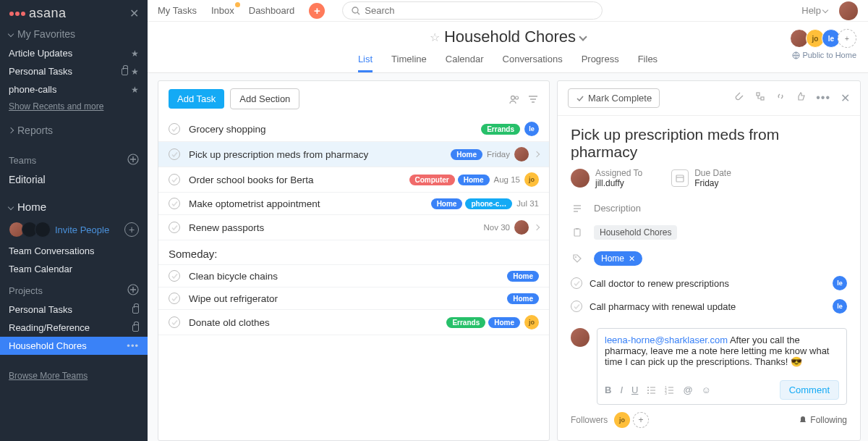 The height and width of the screenshot is (441, 868). Describe the element at coordinates (74, 106) in the screenshot. I see `show-recents-link: Show Recents and more` at that location.